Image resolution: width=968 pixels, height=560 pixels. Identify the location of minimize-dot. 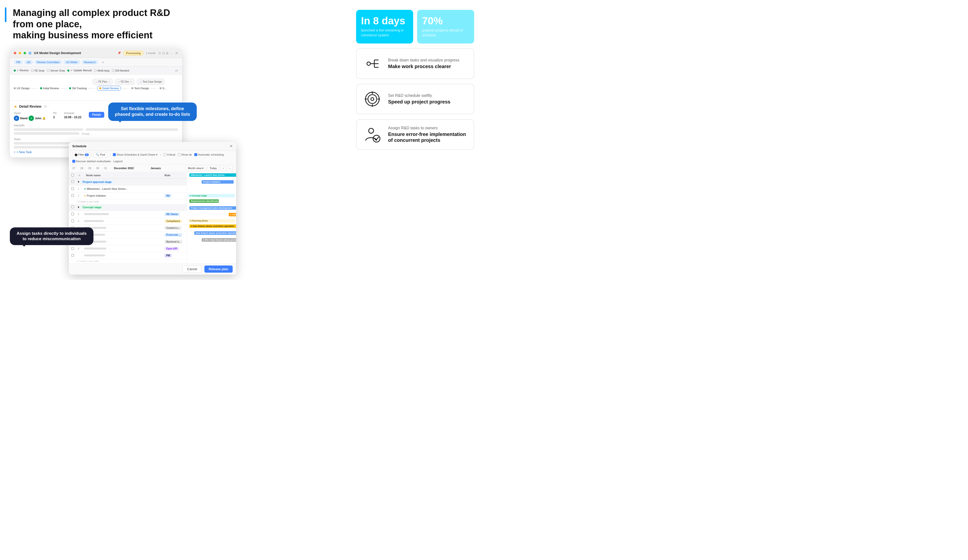
(20, 53).